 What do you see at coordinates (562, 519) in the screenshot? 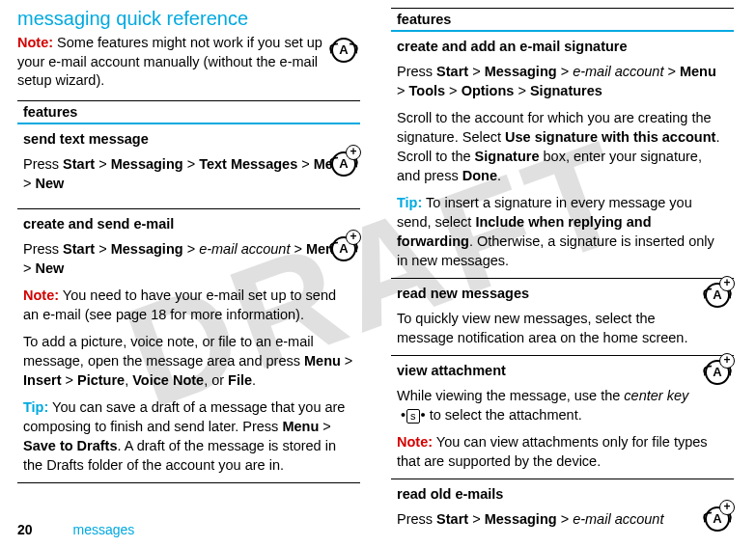
I see `row-body: Press Start > Messaging > e-mail account` at bounding box center [562, 519].